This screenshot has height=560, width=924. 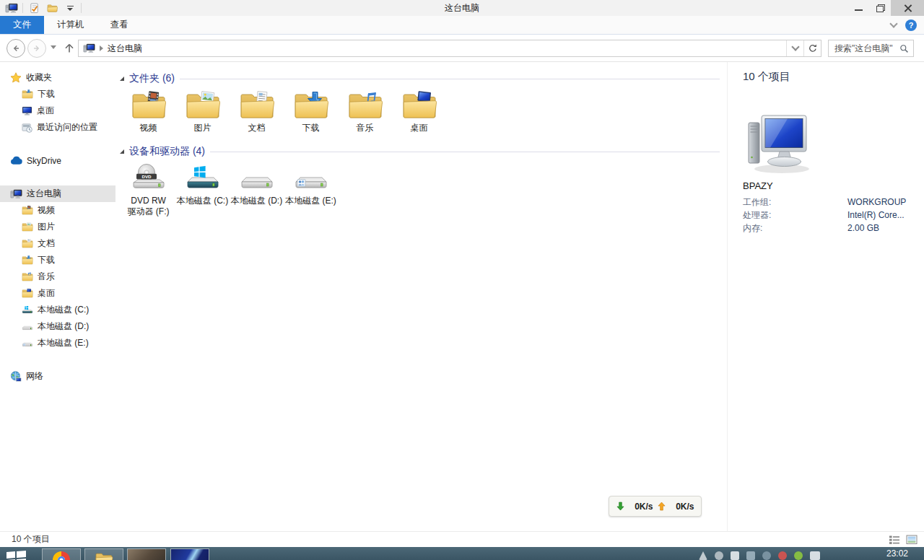 I want to click on sidebar-item-desktop: 桌面, so click(x=58, y=111).